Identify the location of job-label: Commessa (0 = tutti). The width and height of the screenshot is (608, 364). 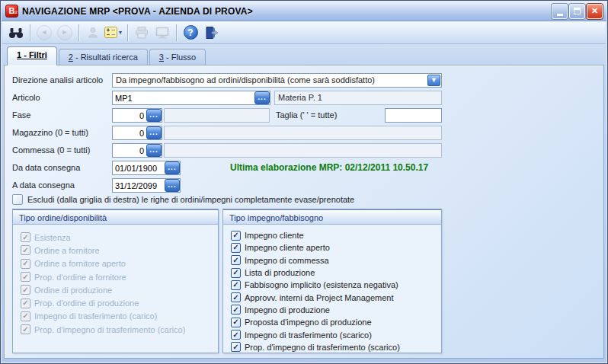
(51, 151).